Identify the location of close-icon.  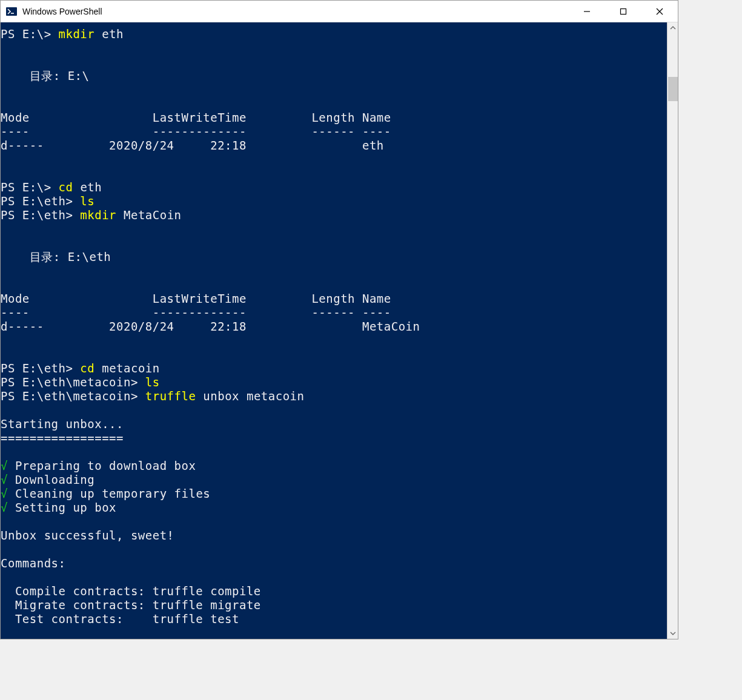
(660, 12).